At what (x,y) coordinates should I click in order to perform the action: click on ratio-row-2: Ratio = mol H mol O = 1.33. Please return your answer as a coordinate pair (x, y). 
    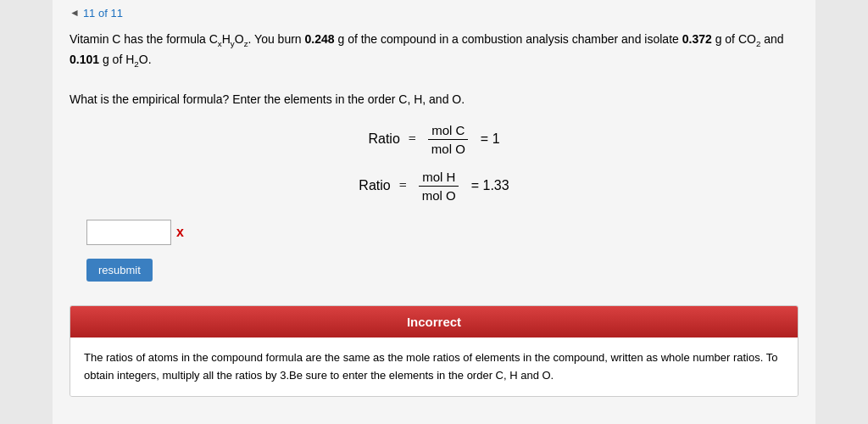
    Looking at the image, I should click on (434, 187).